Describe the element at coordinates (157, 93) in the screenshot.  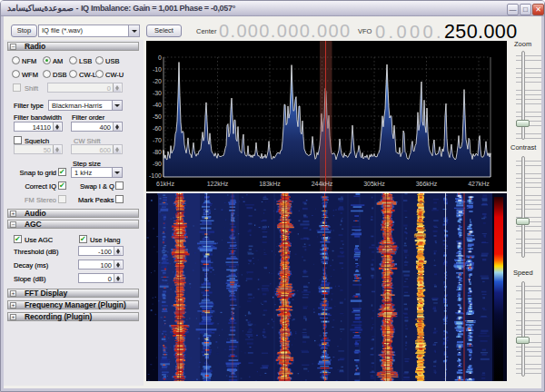
I see `svg-text: -30` at that location.